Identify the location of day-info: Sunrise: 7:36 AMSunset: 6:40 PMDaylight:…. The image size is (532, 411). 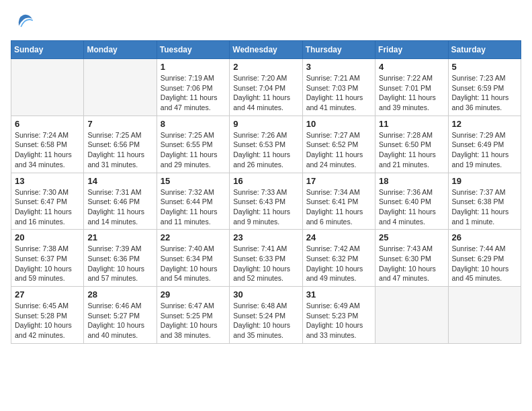
(411, 207).